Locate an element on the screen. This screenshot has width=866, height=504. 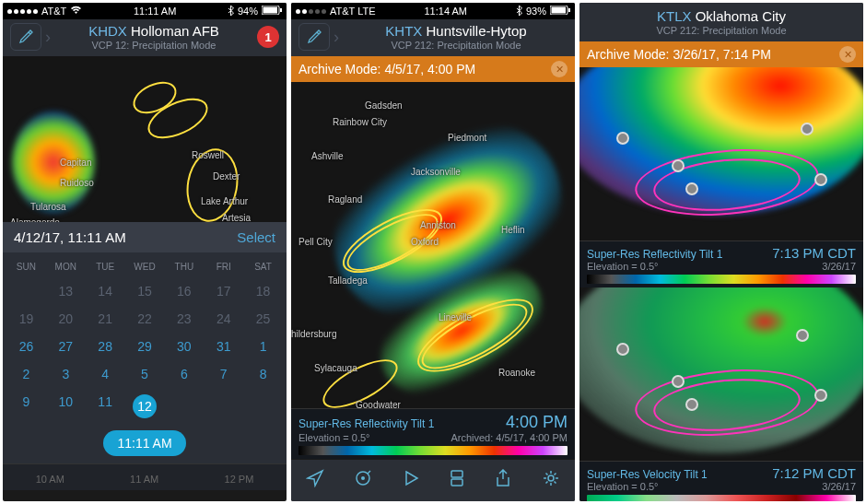
product-name: Super-Res Reflectivity Tilt 1 is located at coordinates (367, 424).